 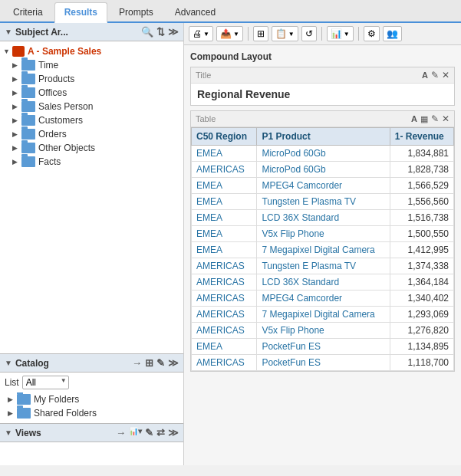 I want to click on catalog-body: List All Mine Shared ▶ My Folders, so click(x=92, y=398).